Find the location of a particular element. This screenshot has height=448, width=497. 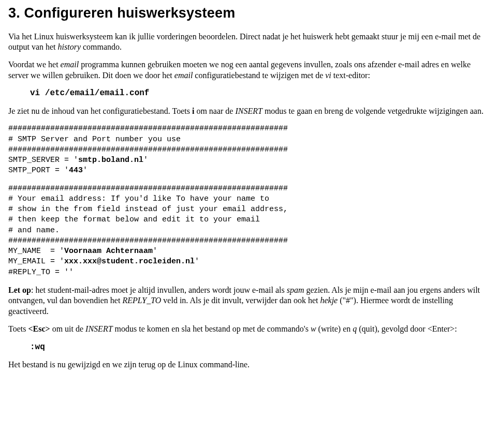

code-line: # Your email address: If you'd like To h… is located at coordinates (139, 199).